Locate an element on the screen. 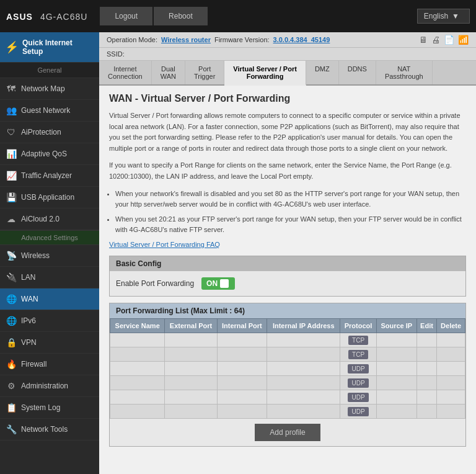 This screenshot has height=474, width=476. sidebar-item-network-tools: 🔧 Network Tools is located at coordinates (50, 429).